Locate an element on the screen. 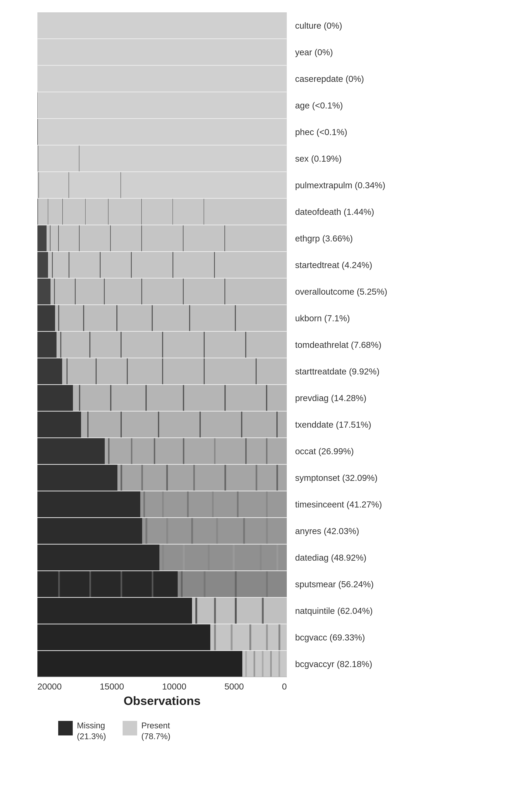  legend-missing-label: Missing(21.3%) is located at coordinates (92, 731).